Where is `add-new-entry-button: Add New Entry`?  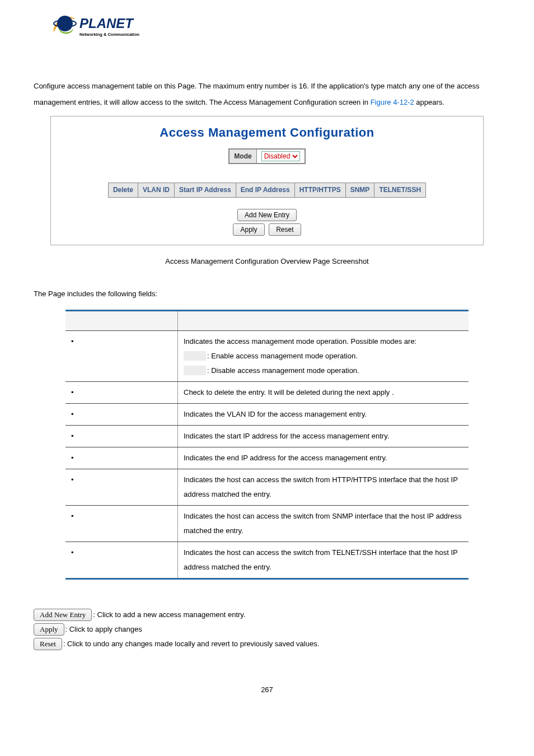
add-new-entry-button: Add New Entry is located at coordinates (267, 215).